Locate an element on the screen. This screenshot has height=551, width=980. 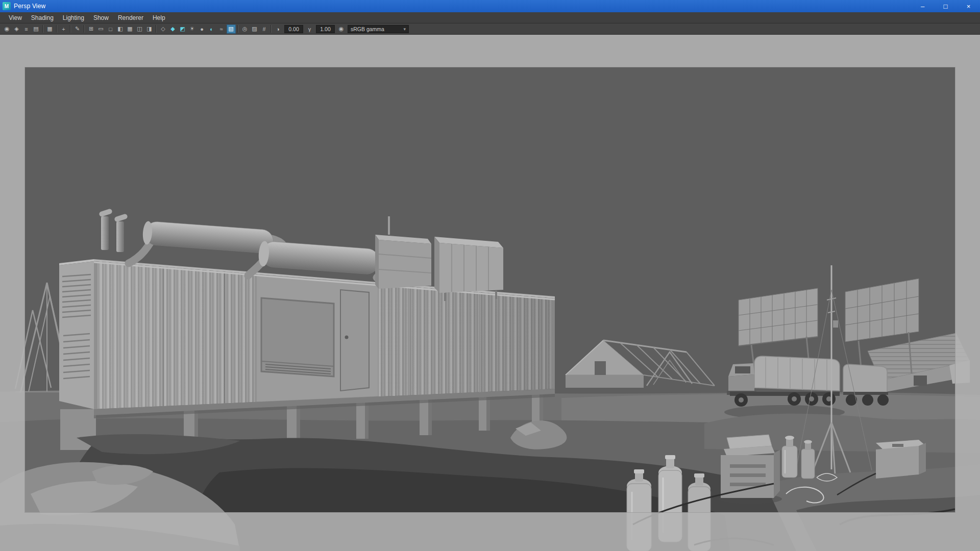
menu-shading: Shading is located at coordinates (42, 17).